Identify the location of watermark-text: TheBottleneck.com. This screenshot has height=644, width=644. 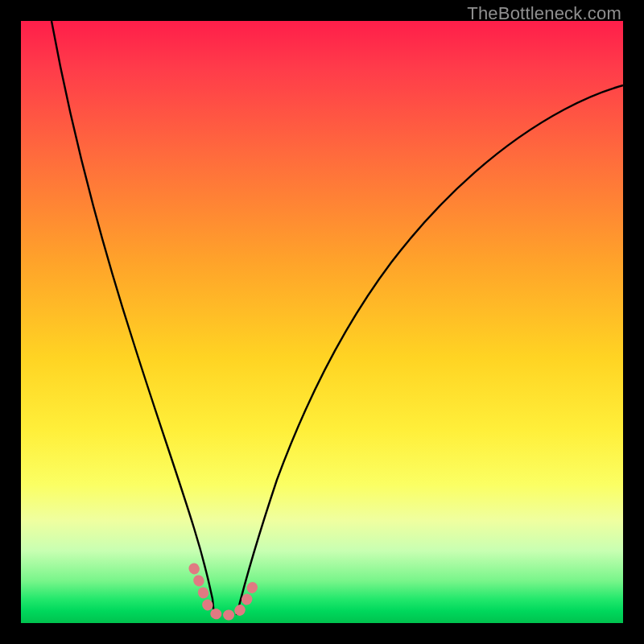
(544, 14).